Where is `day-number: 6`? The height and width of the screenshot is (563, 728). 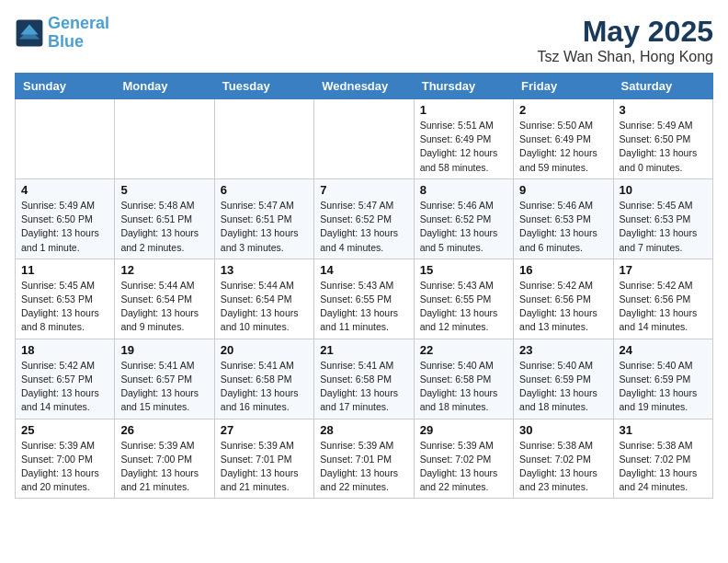
day-number: 6 is located at coordinates (265, 190).